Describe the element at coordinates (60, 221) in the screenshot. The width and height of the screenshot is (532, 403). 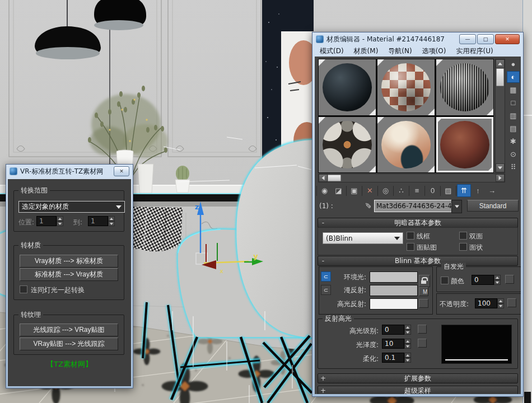
I see `position-stepper` at that location.